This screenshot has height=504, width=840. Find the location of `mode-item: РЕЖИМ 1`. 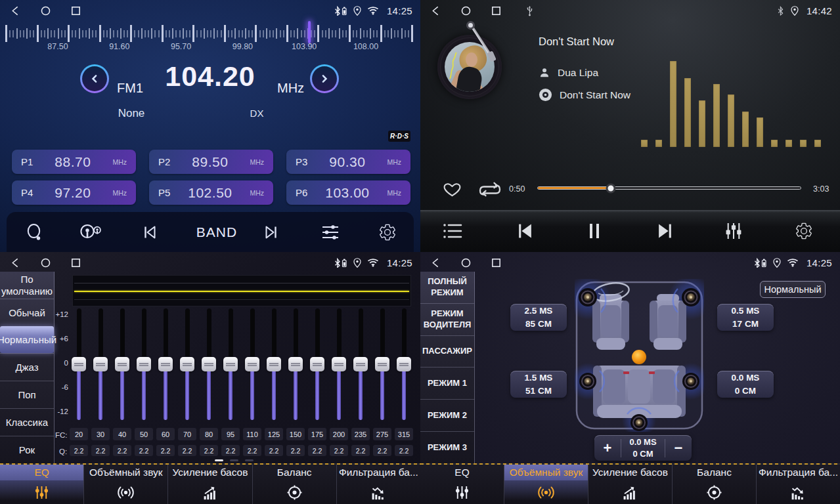

mode-item: РЕЖИМ 1 is located at coordinates (447, 383).